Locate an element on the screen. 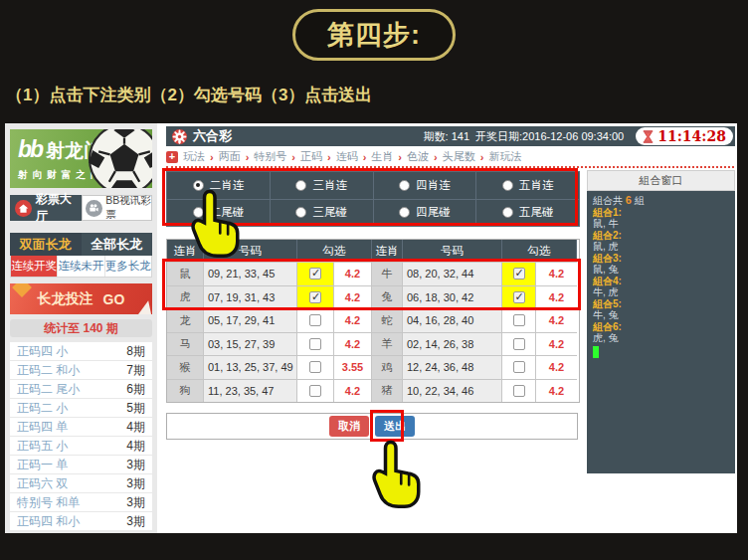  timer-value: 11:14:28 is located at coordinates (692, 136).